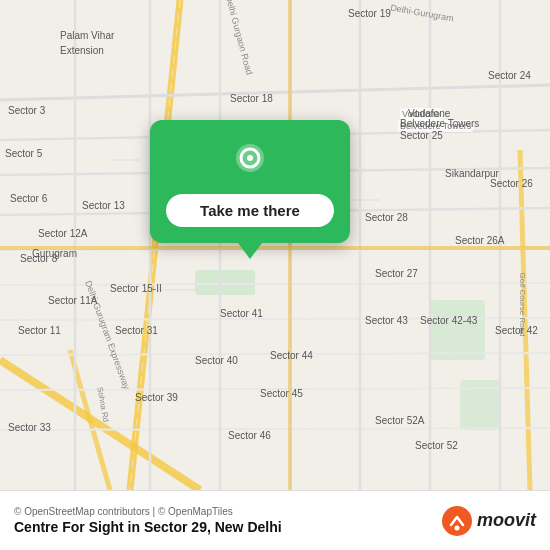  What do you see at coordinates (148, 512) in the screenshot?
I see `attribution: © OpenStreetMap contributors | © OpenMap…` at bounding box center [148, 512].